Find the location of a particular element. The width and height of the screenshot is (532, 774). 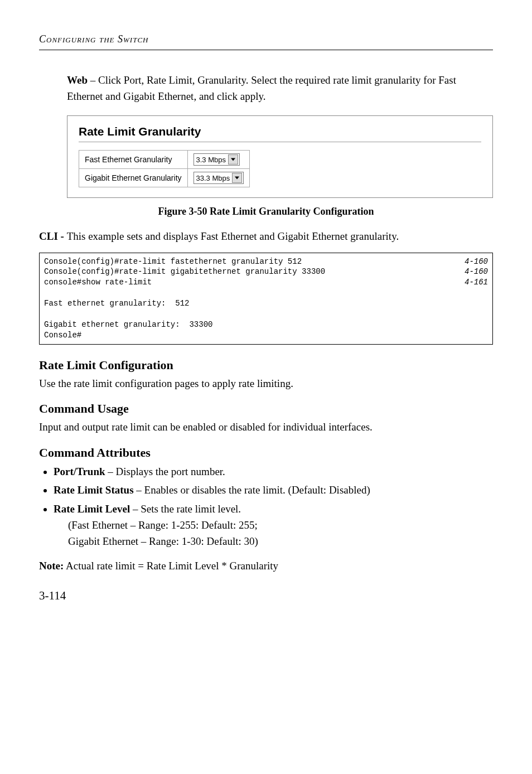

rate-limit-config-body: Use the rate limit configuration pages t… is located at coordinates (266, 384).